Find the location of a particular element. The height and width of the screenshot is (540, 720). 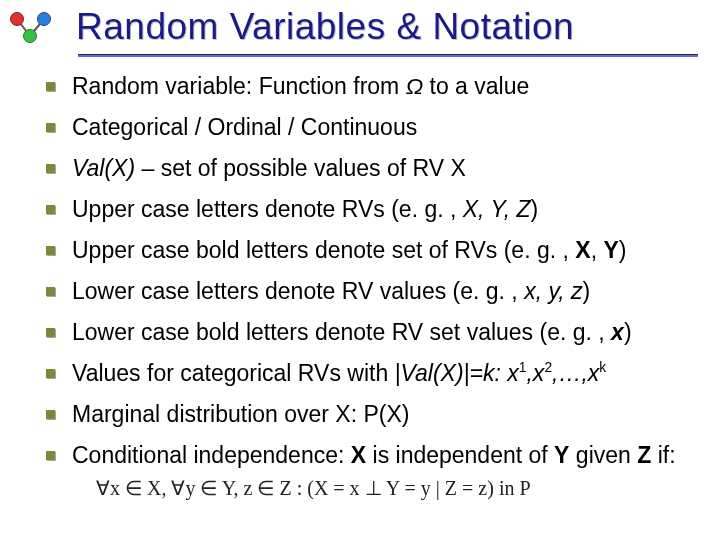

list-item: Marginal distribution over X: P(X) is located at coordinates (372, 414).